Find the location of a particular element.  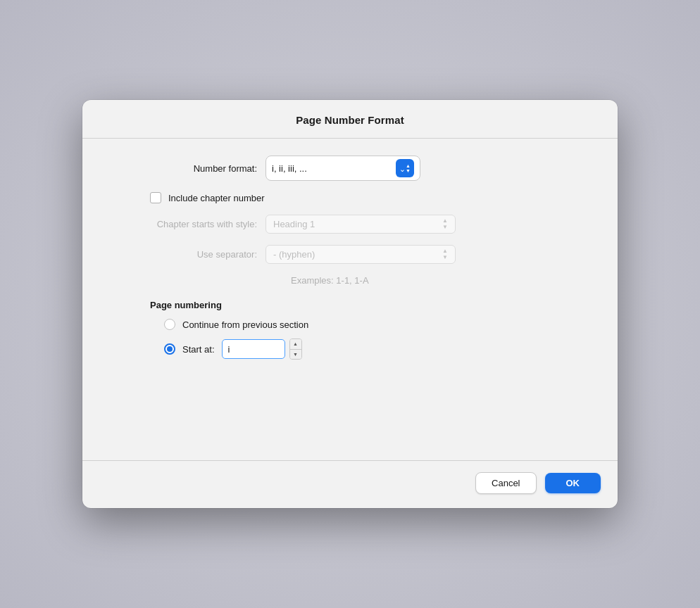

separator-select: - (hyphen) is located at coordinates (361, 255).